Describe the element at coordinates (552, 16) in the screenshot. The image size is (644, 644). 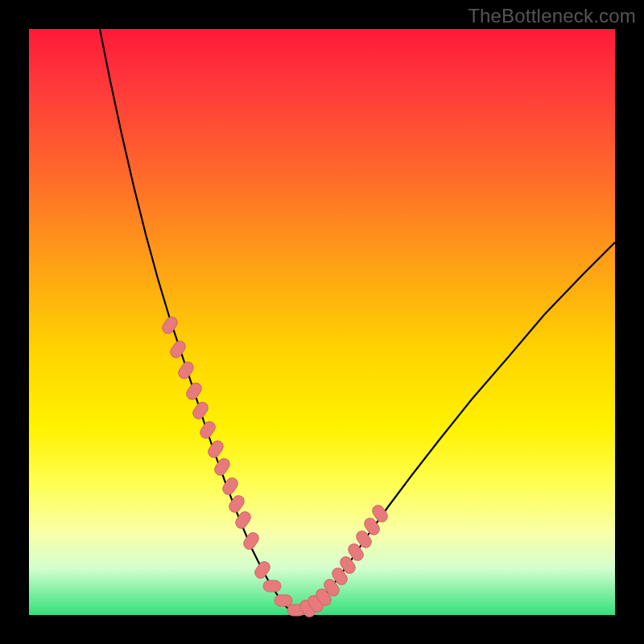
I see `watermark-text: TheBottleneck.com` at that location.